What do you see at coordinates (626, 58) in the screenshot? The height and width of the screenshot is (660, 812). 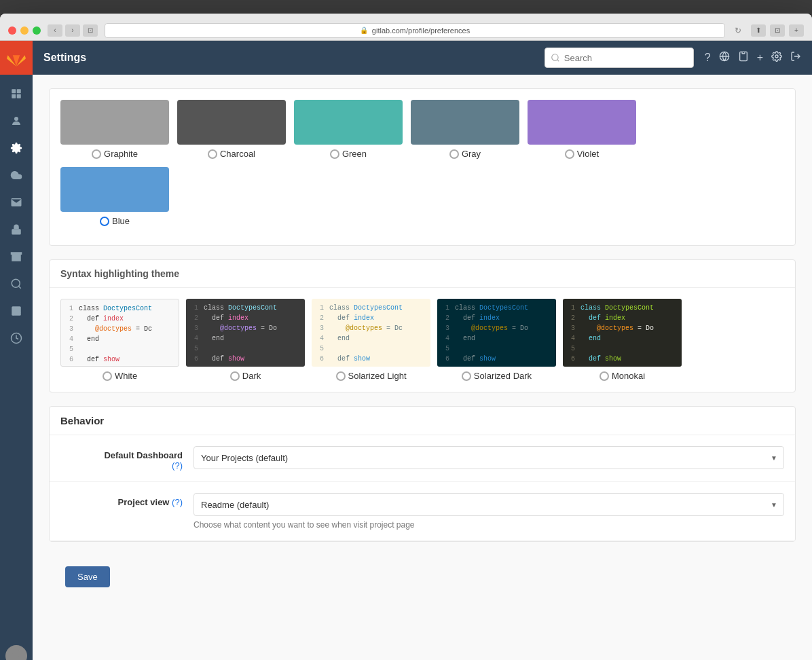 I see `search-input` at bounding box center [626, 58].